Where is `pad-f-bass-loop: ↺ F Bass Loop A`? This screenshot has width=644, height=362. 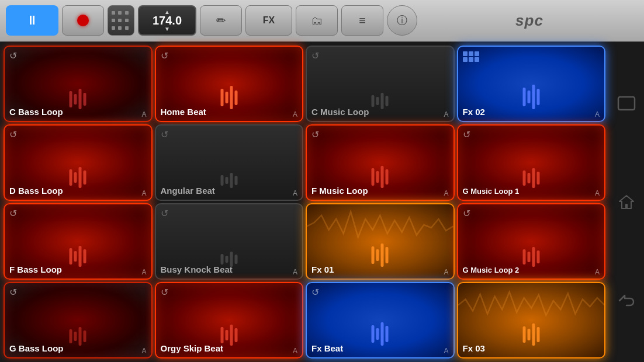
pad-f-bass-loop: ↺ F Bass Loop A is located at coordinates (78, 242).